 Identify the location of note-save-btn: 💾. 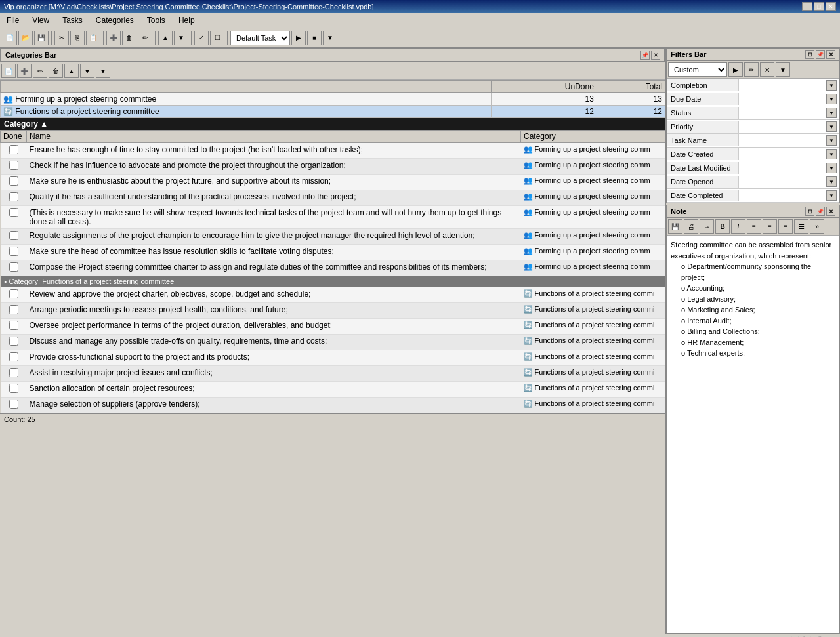
(675, 226).